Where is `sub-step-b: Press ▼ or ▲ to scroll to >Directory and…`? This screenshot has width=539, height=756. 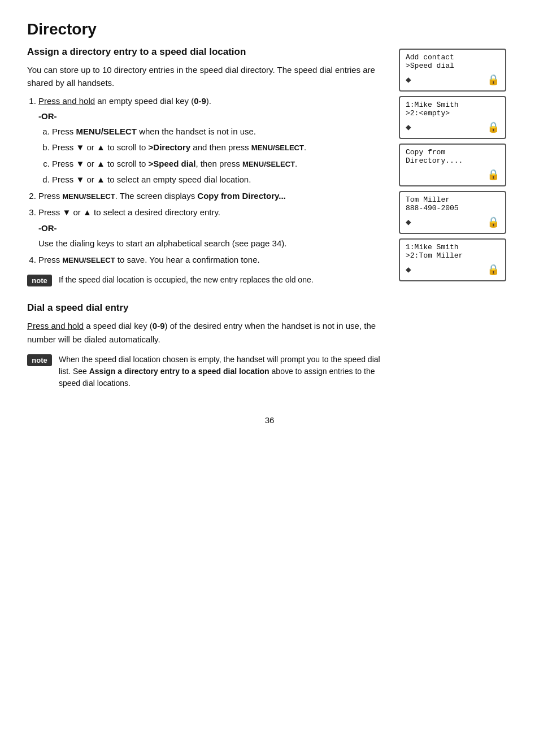 sub-step-b: Press ▼ or ▲ to scroll to >Directory and… is located at coordinates (219, 147).